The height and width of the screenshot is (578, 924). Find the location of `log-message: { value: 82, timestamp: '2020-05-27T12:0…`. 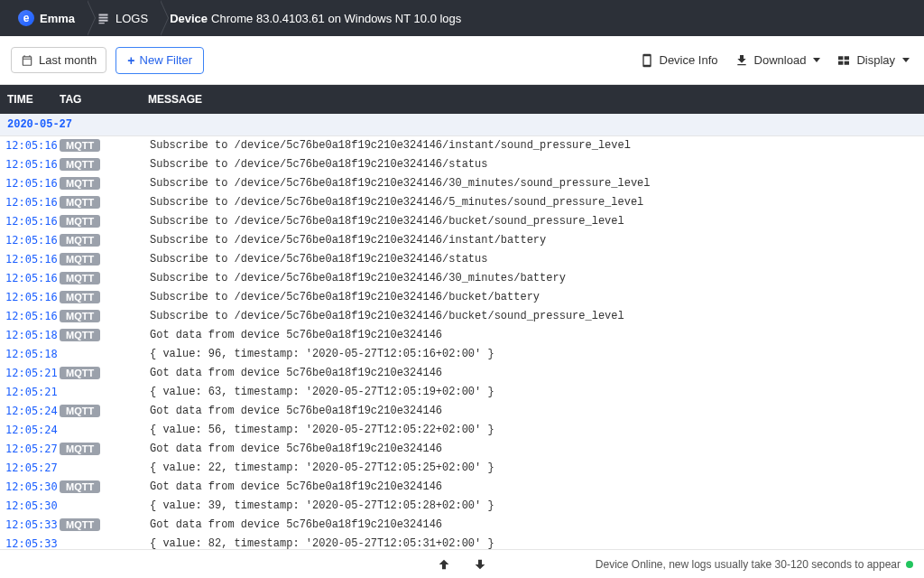

log-message: { value: 82, timestamp: '2020-05-27T12:0… is located at coordinates (534, 544).